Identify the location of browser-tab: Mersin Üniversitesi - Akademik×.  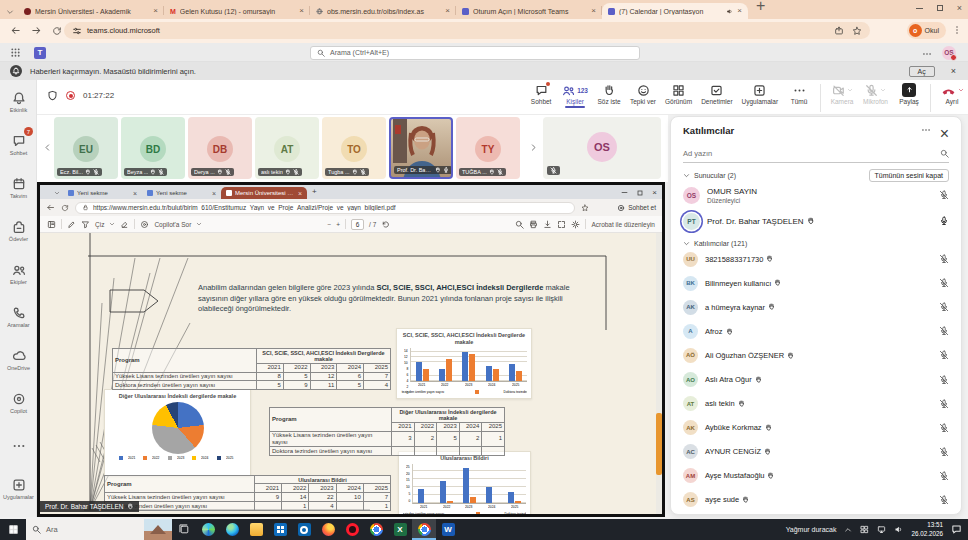
(91, 11).